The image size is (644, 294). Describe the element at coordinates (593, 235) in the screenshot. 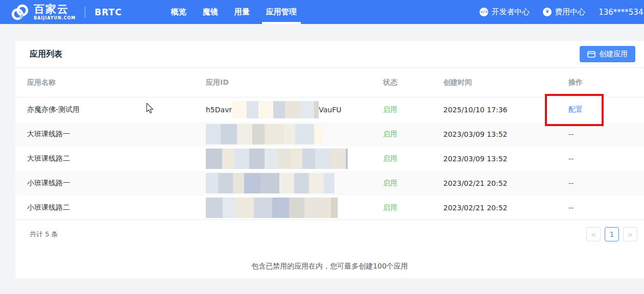

I see `chevron-left-icon: <` at that location.